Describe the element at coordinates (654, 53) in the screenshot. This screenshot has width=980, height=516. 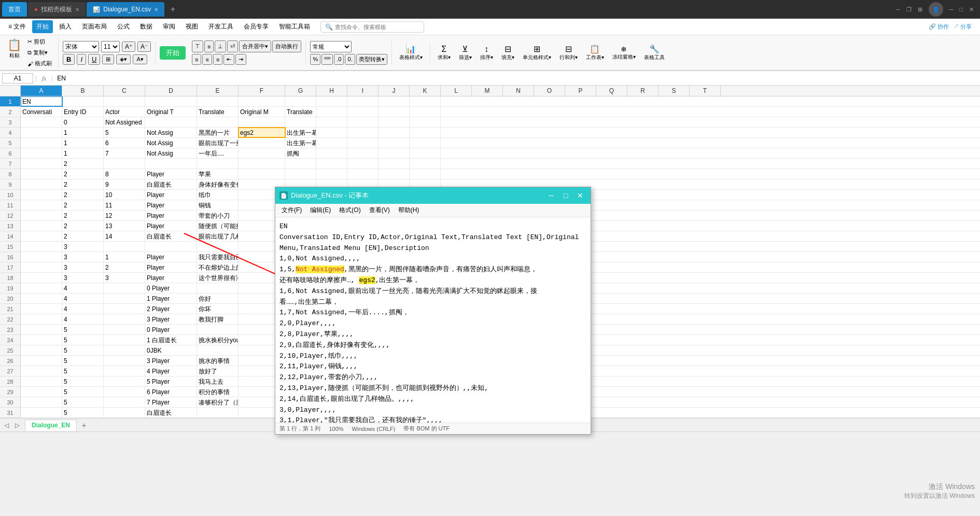
I see `table-tools-btn: 🔧表格工具` at that location.